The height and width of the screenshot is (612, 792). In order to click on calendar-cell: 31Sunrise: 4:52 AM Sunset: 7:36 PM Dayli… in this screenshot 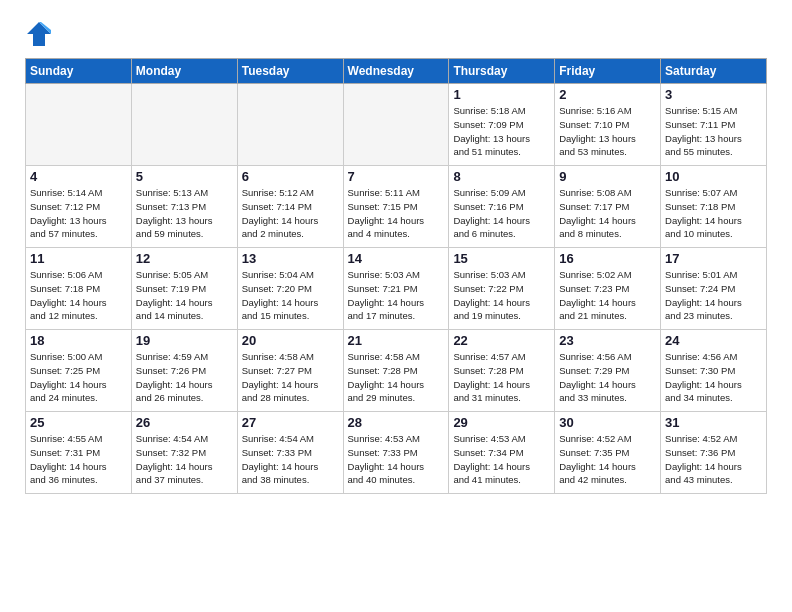, I will do `click(714, 453)`.